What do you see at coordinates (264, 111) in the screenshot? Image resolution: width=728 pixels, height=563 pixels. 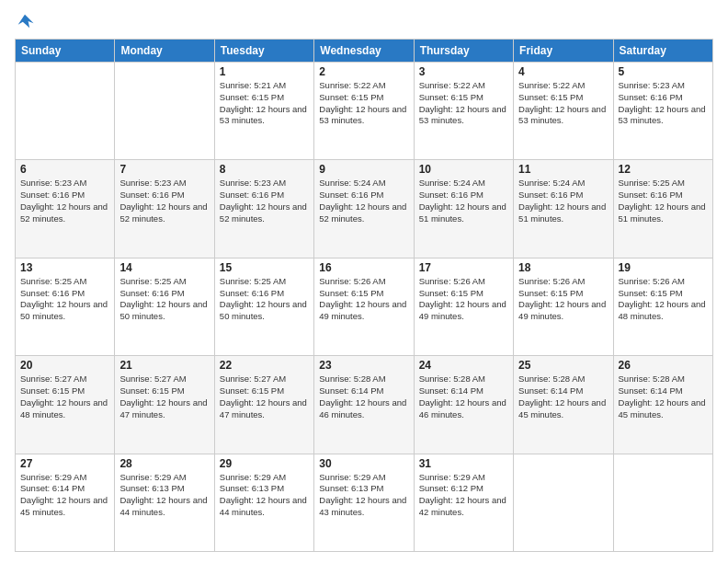 I see `calendar-cell: 1Sunrise: 5:21 AMSunset: 6:15 PMDaylight…` at bounding box center [264, 111].